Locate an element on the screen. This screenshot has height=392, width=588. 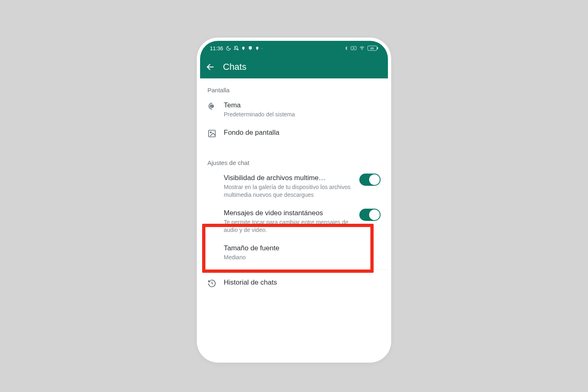
wallpaper-icon is located at coordinates (216, 133).